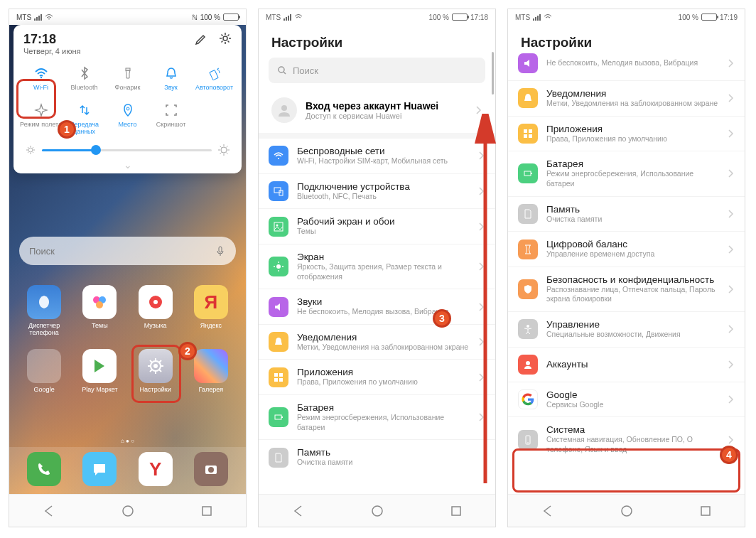  What do you see at coordinates (128, 165) in the screenshot?
I see `panel-grabber: ⌄` at bounding box center [128, 165].